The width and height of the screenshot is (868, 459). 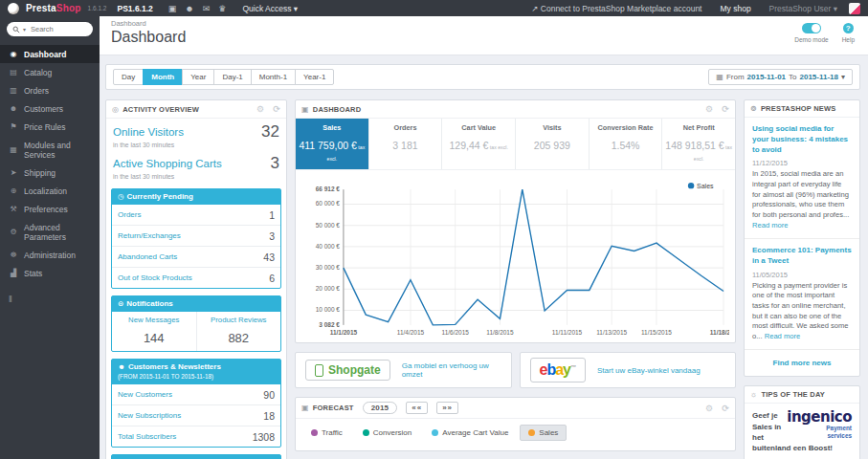 What do you see at coordinates (332, 128) in the screenshot?
I see `kpi-label: Sales` at bounding box center [332, 128].